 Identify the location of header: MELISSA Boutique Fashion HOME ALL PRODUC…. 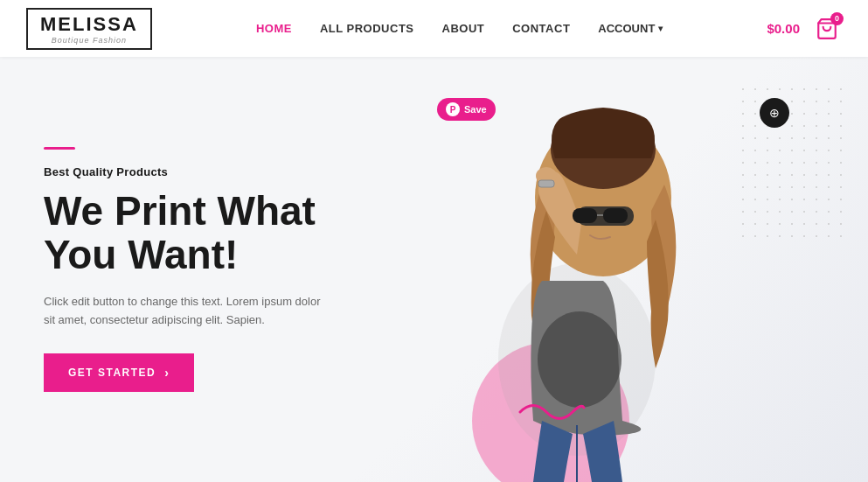
(434, 28).